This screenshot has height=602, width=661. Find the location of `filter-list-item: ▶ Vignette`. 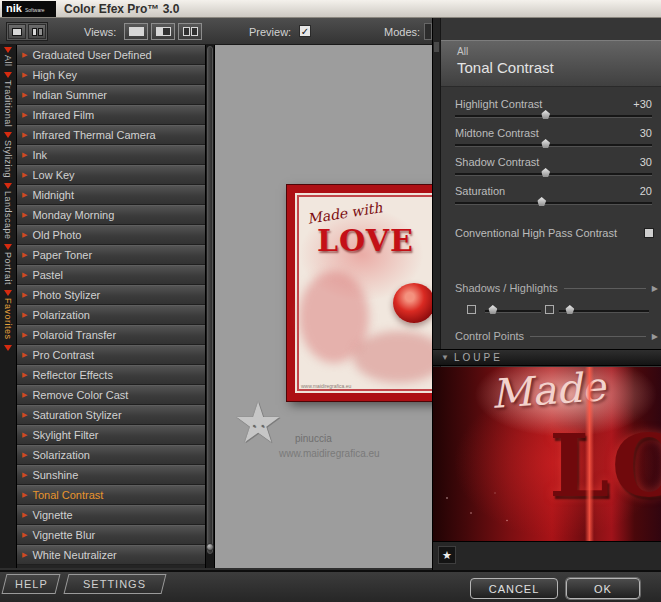

filter-list-item: ▶ Vignette is located at coordinates (111, 515).